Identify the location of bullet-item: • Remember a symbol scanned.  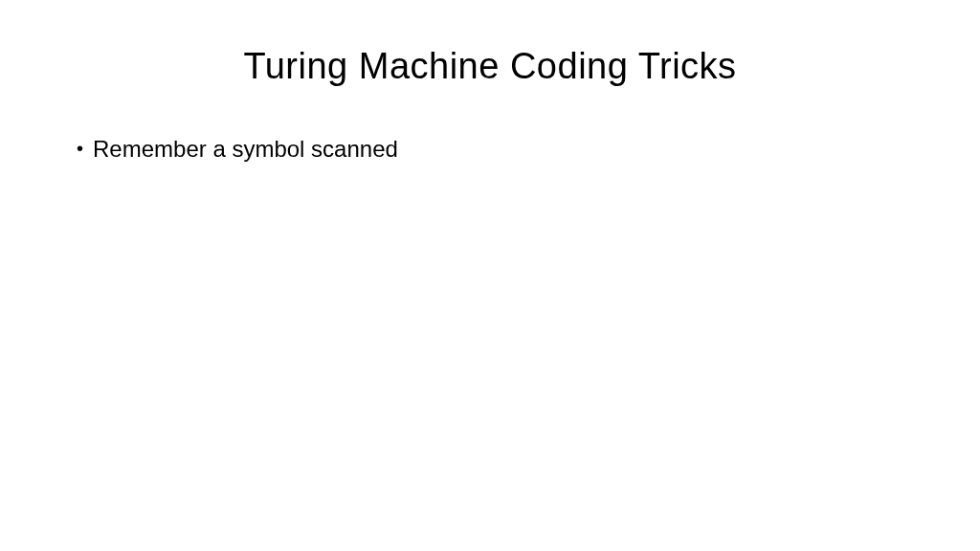
(494, 149).